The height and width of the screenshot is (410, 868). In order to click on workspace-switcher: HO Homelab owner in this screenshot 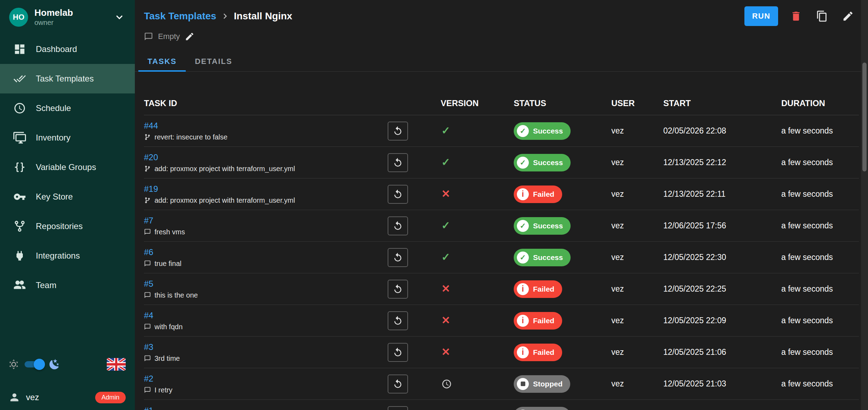, I will do `click(67, 17)`.